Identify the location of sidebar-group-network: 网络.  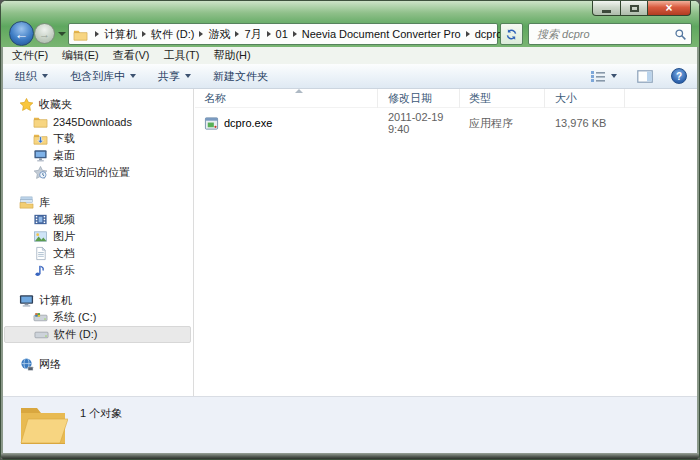
(98, 364).